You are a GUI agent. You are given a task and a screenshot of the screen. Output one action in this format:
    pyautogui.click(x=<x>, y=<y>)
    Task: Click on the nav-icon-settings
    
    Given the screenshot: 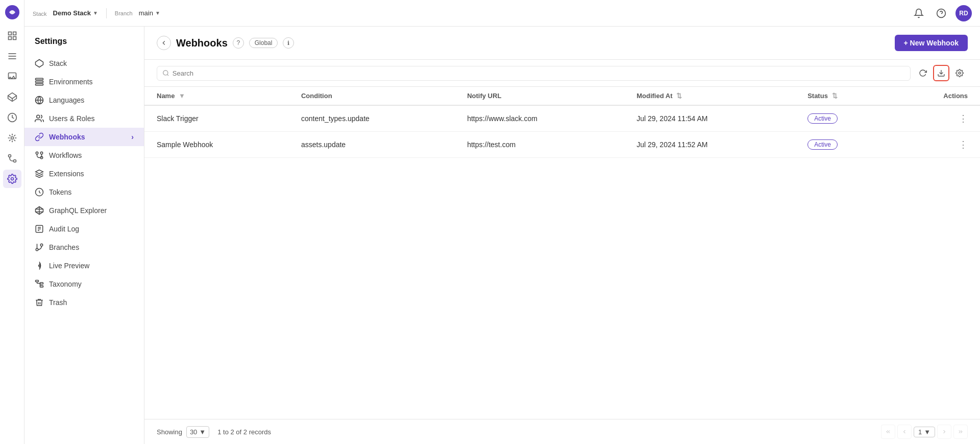 What is the action you would take?
    pyautogui.click(x=12, y=179)
    